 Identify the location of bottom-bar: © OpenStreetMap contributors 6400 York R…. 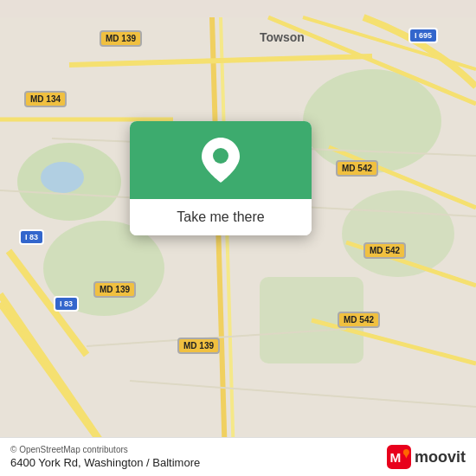
(238, 457).